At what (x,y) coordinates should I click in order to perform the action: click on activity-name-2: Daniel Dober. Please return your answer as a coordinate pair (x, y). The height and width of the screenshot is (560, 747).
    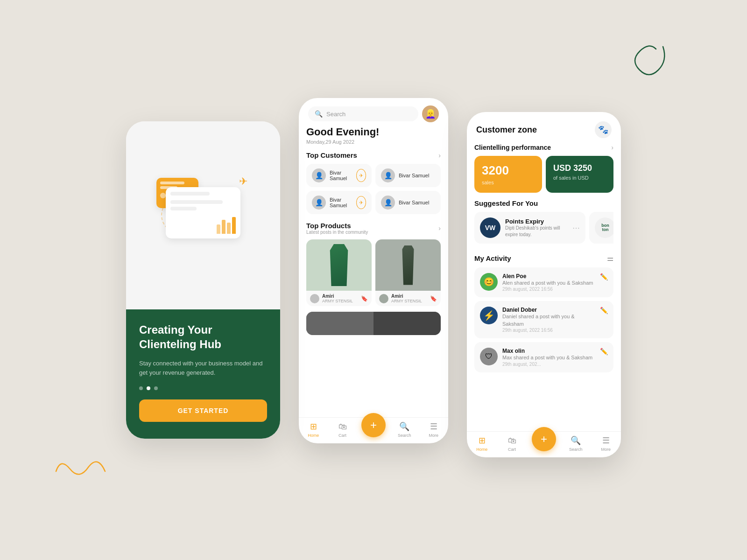
    Looking at the image, I should click on (549, 310).